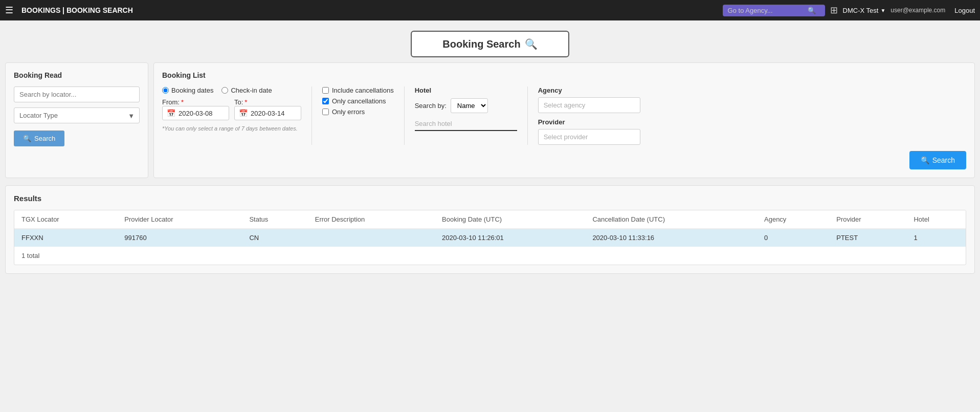 The width and height of the screenshot is (980, 412). Describe the element at coordinates (202, 114) in the screenshot. I see `from-date-input` at that location.